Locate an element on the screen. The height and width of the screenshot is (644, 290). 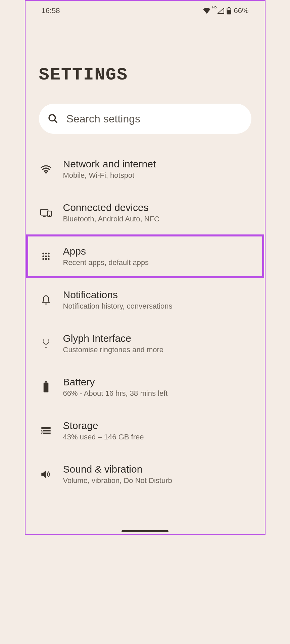
setting-subtitle: 43% used – 146 GB free is located at coordinates (157, 437).